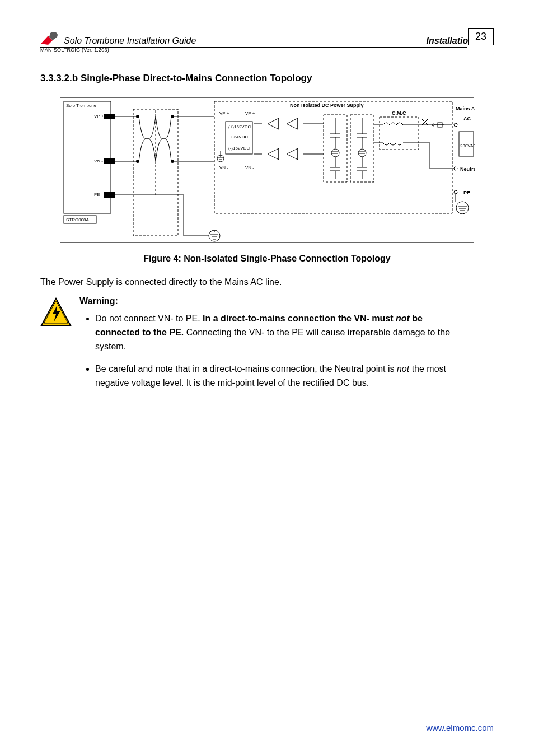 This screenshot has width=534, height=756. Describe the element at coordinates (460, 728) in the screenshot. I see `footer-url: www.elmomc.com` at that location.